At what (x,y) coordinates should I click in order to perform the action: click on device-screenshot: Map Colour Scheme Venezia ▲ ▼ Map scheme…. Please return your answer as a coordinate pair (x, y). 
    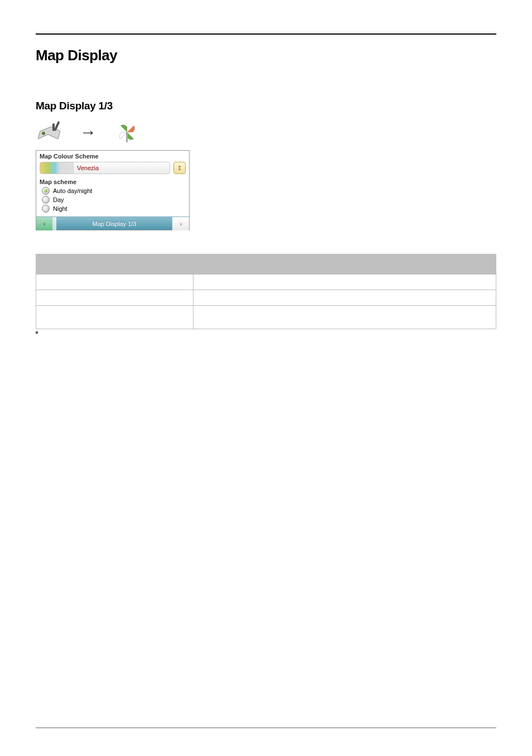
    Looking at the image, I should click on (113, 190).